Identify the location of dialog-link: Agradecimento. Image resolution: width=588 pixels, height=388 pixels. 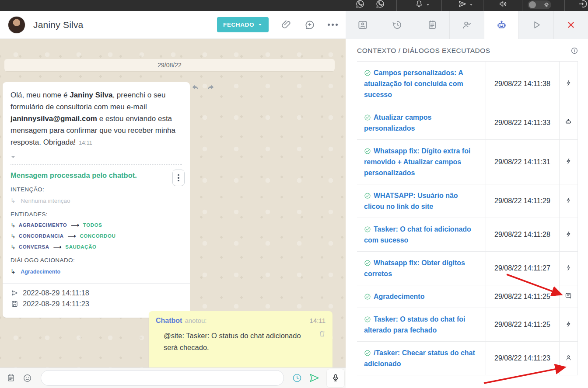
(399, 296).